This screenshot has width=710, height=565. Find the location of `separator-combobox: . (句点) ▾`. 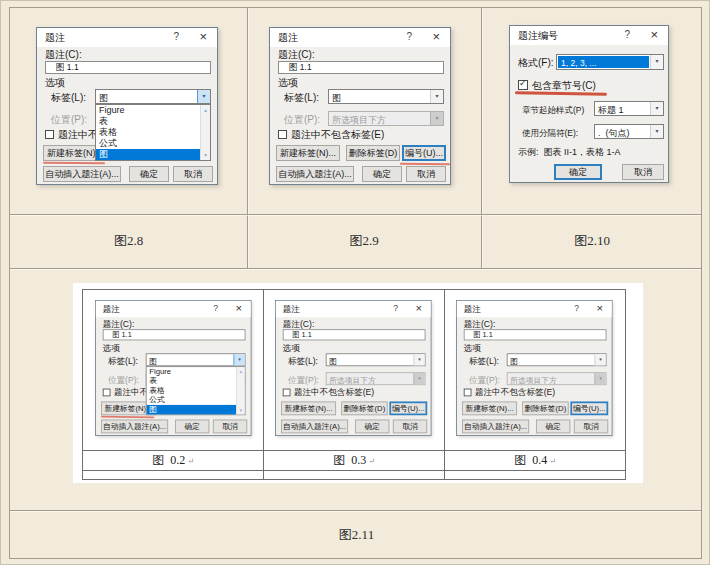

separator-combobox: . (句点) ▾ is located at coordinates (629, 132).